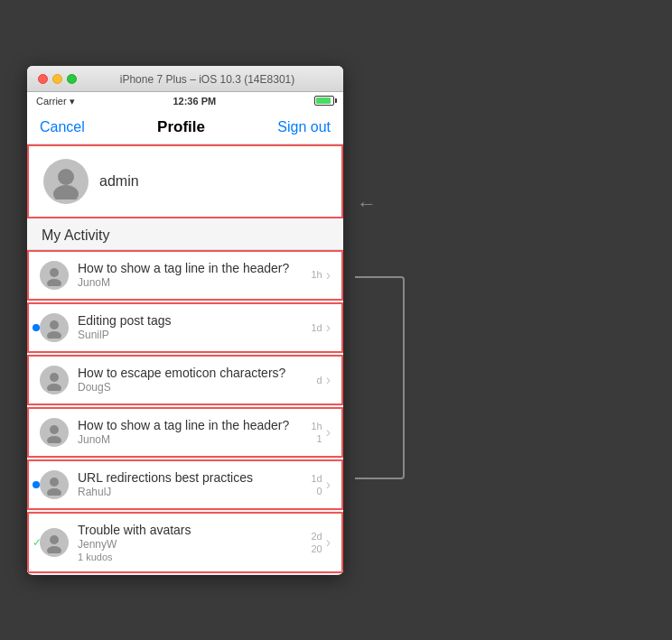  What do you see at coordinates (379, 377) in the screenshot?
I see `annotation-bracket` at bounding box center [379, 377].